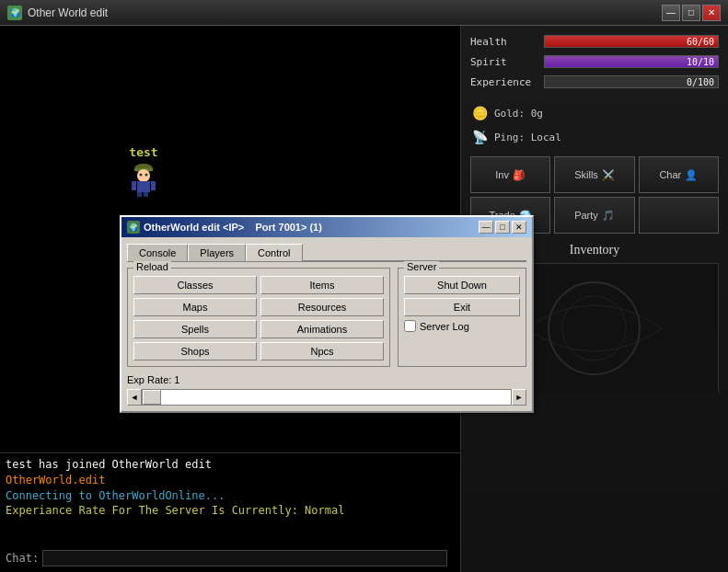  I want to click on dialog-title-bar: 🌍 OtherWorld edit <IP> Port 7001> (1) — …, so click(327, 227).